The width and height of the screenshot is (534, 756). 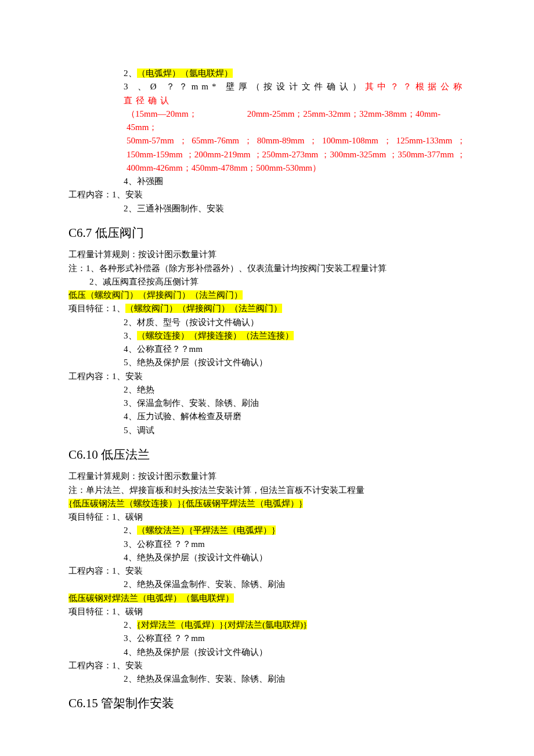 I want to click on top-item-3a: 3 、Ø ？？mm* 壁厚（按设计文件确认）其中？？根据公称直径确认, so click(x=267, y=94).